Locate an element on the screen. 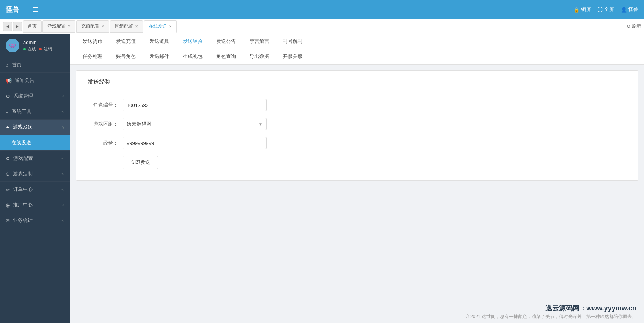  tab-zone-config-label: 区组配置 is located at coordinates (124, 27).